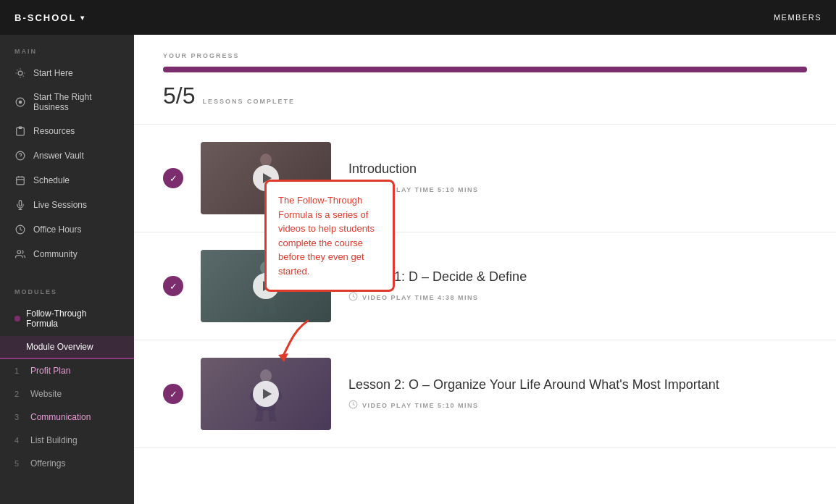 The width and height of the screenshot is (836, 504). I want to click on progress-number: 5/5, so click(179, 96).